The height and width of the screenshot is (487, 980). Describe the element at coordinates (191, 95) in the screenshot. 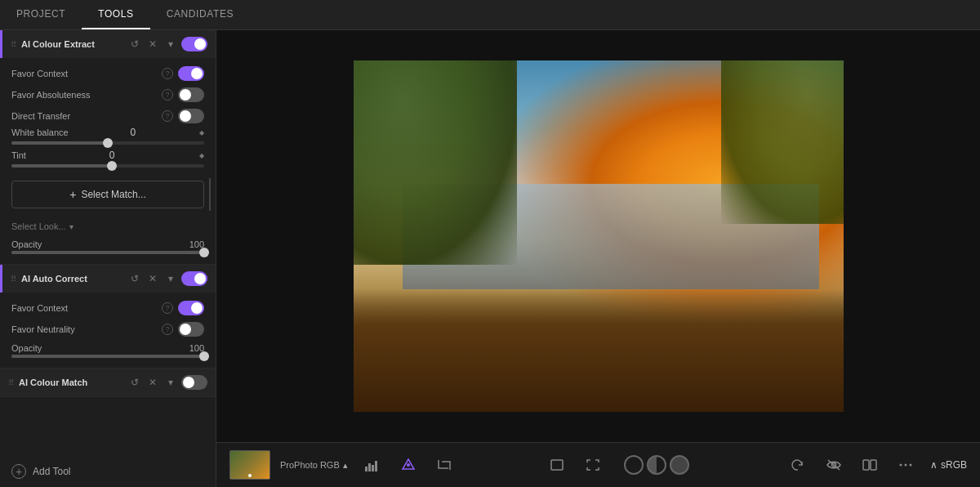

I see `favor-absoluteness-toggle` at that location.